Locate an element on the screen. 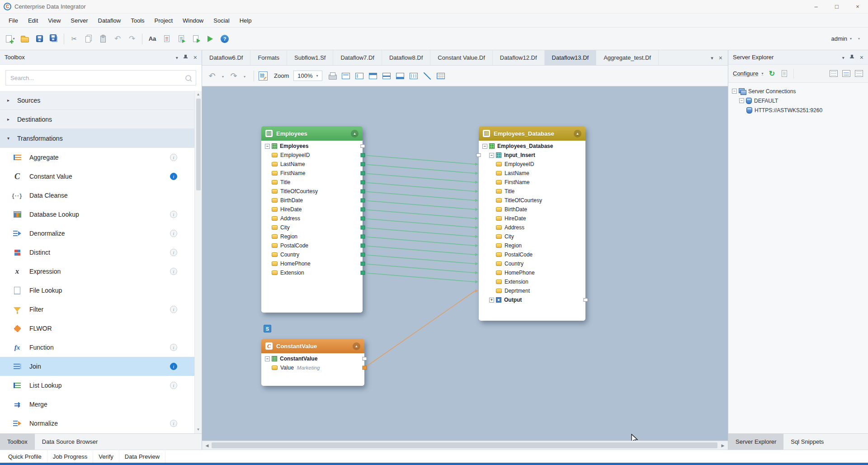 The image size is (868, 465). tab-dataflow8-df: Dataflow8.Df is located at coordinates (406, 58).